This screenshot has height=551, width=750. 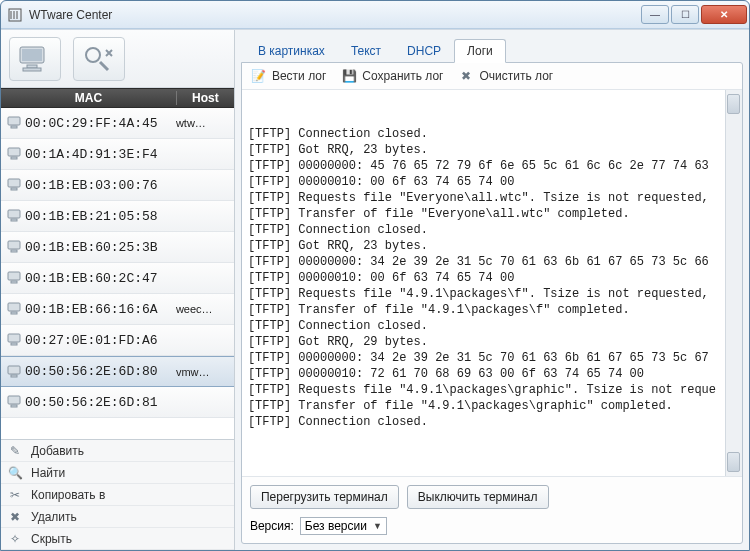 What do you see at coordinates (694, 14) in the screenshot?
I see `window-controls: — ☐ ✕` at bounding box center [694, 14].